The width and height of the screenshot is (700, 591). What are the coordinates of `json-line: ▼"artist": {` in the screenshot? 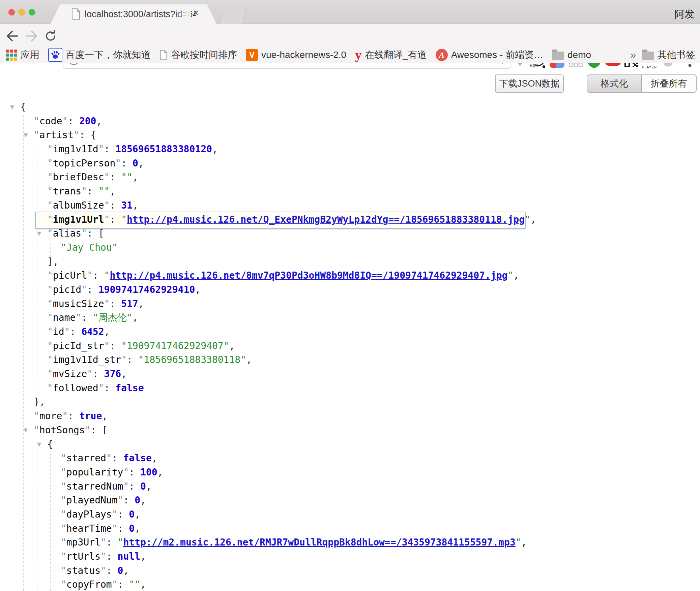 It's located at (350, 135).